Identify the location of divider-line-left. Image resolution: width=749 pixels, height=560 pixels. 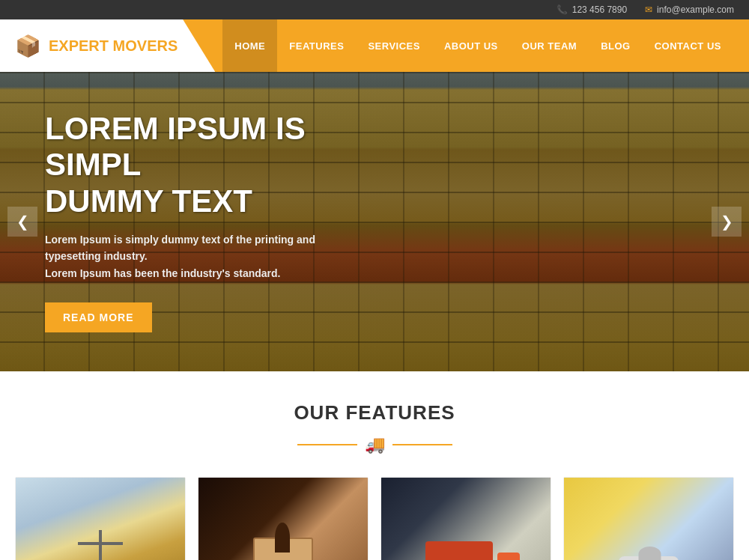
(327, 445).